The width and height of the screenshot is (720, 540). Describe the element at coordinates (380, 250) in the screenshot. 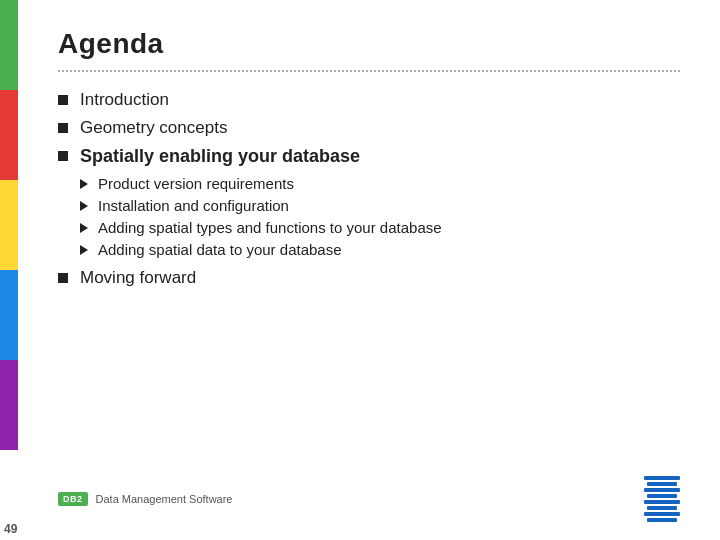

I see `sub-list-item: Adding spatial data to your database` at that location.